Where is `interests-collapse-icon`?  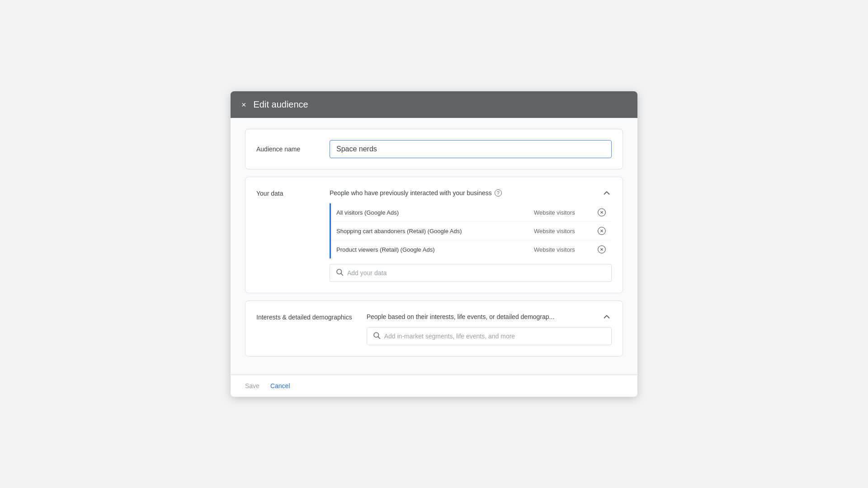 interests-collapse-icon is located at coordinates (607, 317).